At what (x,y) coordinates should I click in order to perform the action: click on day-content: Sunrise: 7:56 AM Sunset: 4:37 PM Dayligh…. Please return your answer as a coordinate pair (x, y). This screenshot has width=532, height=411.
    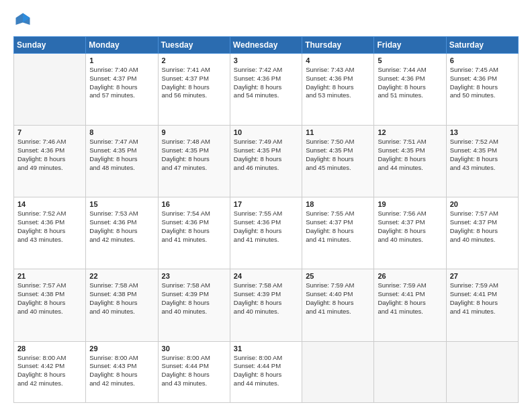
    Looking at the image, I should click on (410, 227).